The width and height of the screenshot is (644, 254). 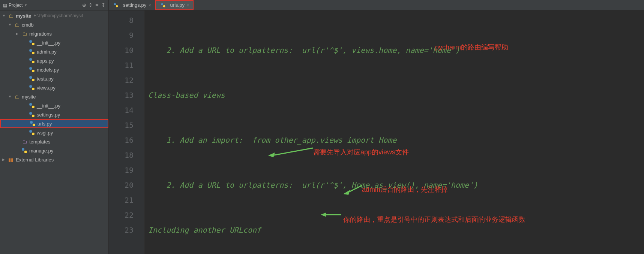 What do you see at coordinates (5, 5) in the screenshot?
I see `project-icon: ▤` at bounding box center [5, 5].